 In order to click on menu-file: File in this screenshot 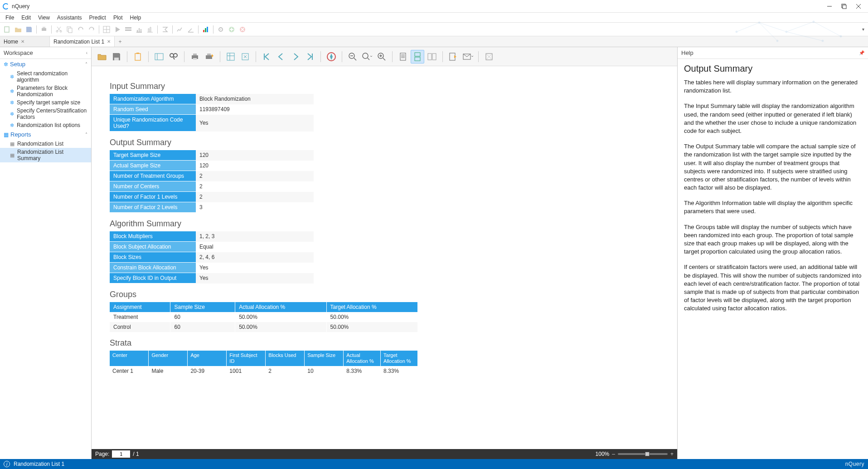, I will do `click(10, 18)`.